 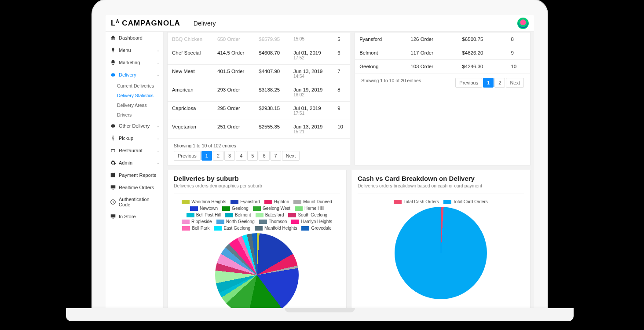 What do you see at coordinates (135, 216) in the screenshot?
I see `sidebar-item-in-store: In Store` at bounding box center [135, 216].